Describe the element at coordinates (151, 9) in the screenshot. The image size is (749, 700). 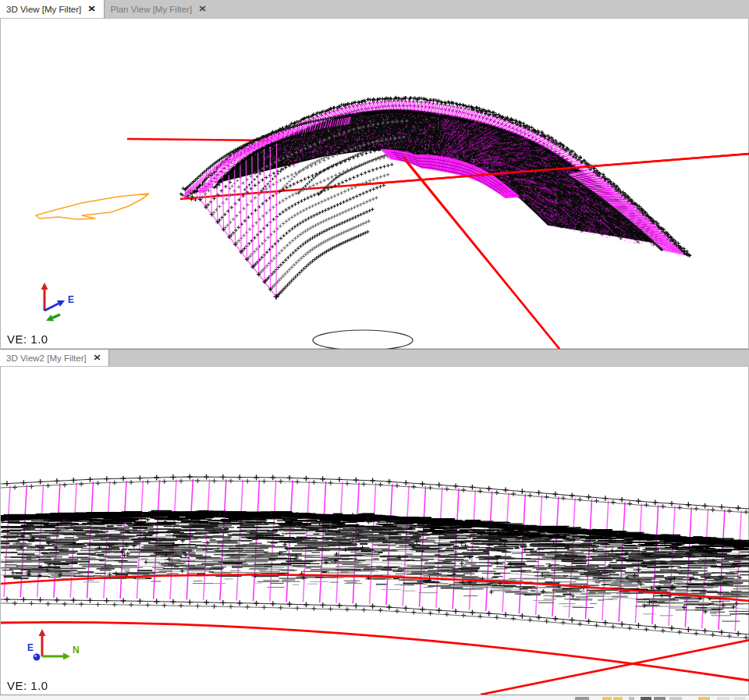
I see `tab-label: Plan View [My Filter]` at that location.